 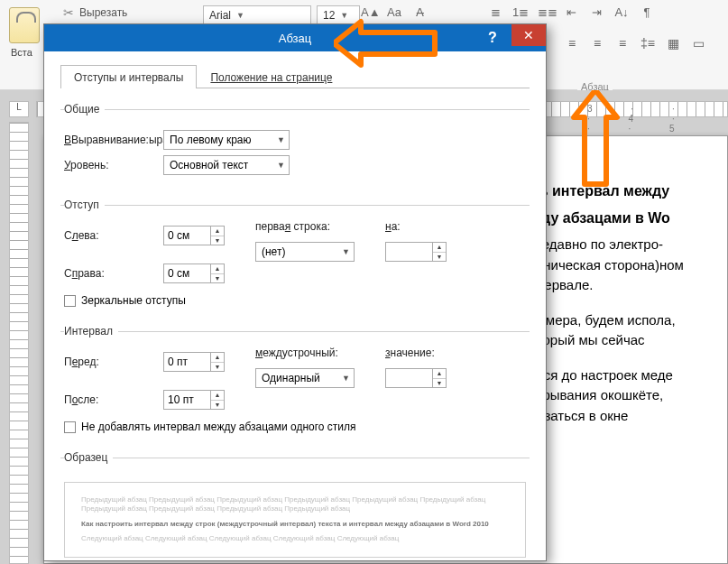 What do you see at coordinates (22, 52) in the screenshot?
I see `paste-label: Вста` at bounding box center [22, 52].